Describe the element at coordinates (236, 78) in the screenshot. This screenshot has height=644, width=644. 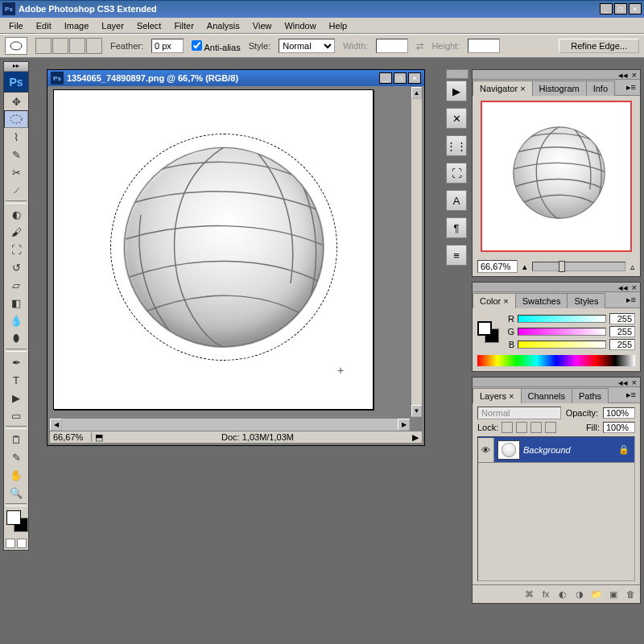
I see `document-titlebar: Ps 1354065_74890897.png @ 66,7% (RGB/8) …` at that location.